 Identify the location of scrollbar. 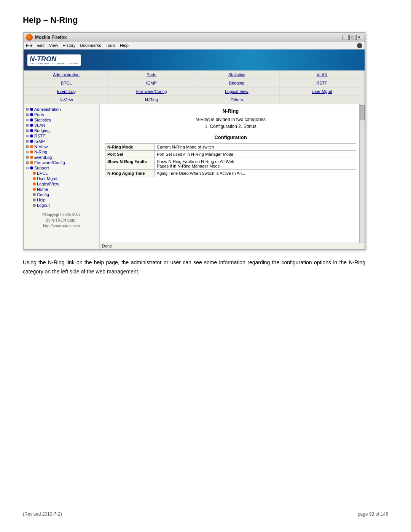
(362, 174).